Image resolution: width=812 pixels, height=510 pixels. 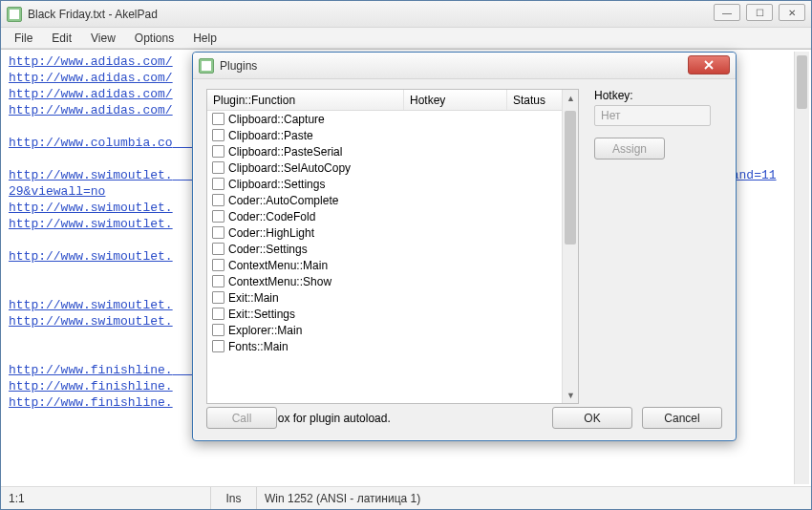 I want to click on scroll-thumb, so click(x=802, y=82).